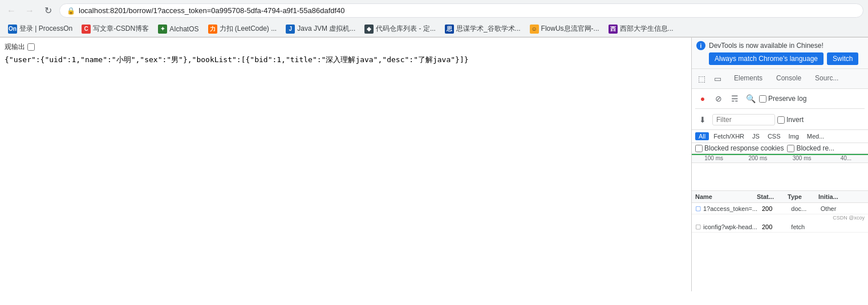 The image size is (868, 305). I want to click on preserve-log-label: Preserve log, so click(782, 99).